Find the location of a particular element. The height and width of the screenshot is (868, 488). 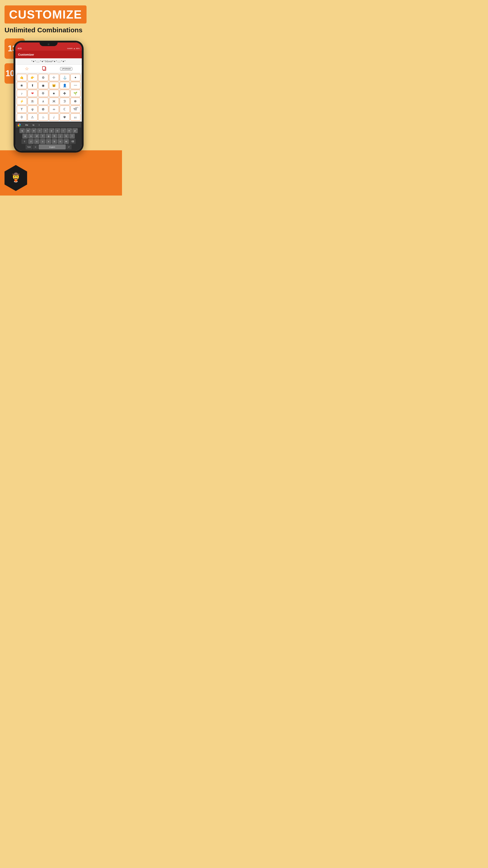

suggestion-2: to is located at coordinates (34, 125).